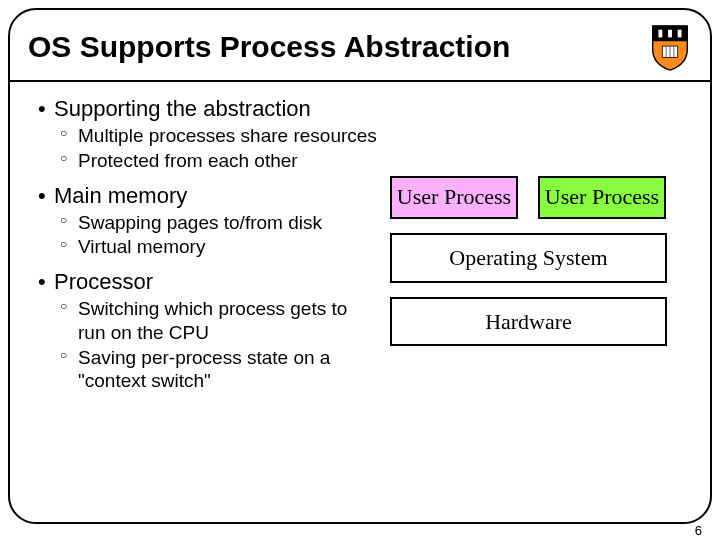  I want to click on title-row: OS Supports Process Abstraction, so click(360, 46).